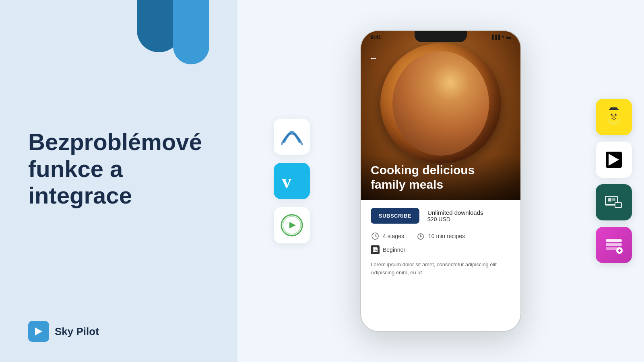 This screenshot has height=362, width=644. What do you see at coordinates (614, 202) in the screenshot?
I see `screens-icon` at bounding box center [614, 202].